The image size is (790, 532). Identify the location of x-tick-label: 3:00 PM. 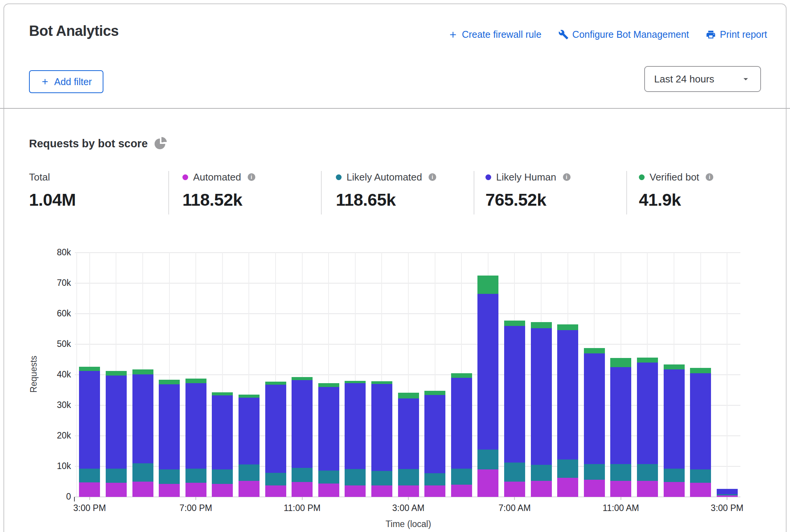
(90, 508).